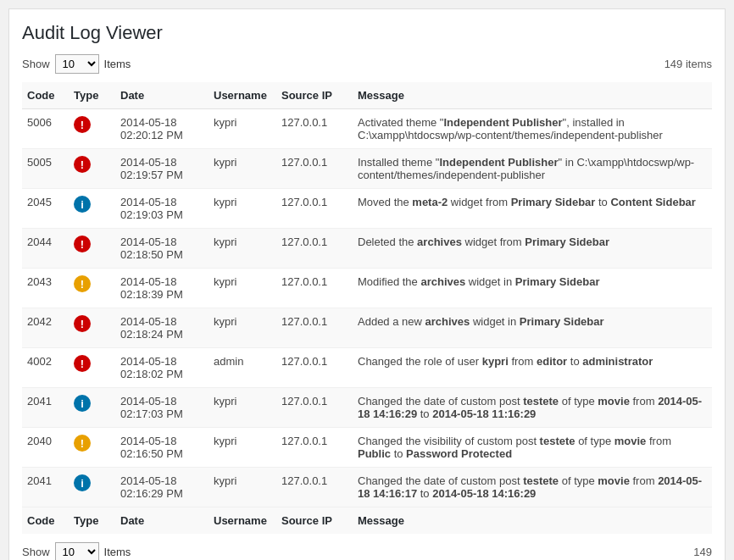 The image size is (734, 560). What do you see at coordinates (36, 552) in the screenshot?
I see `footer-show-label: Show` at bounding box center [36, 552].